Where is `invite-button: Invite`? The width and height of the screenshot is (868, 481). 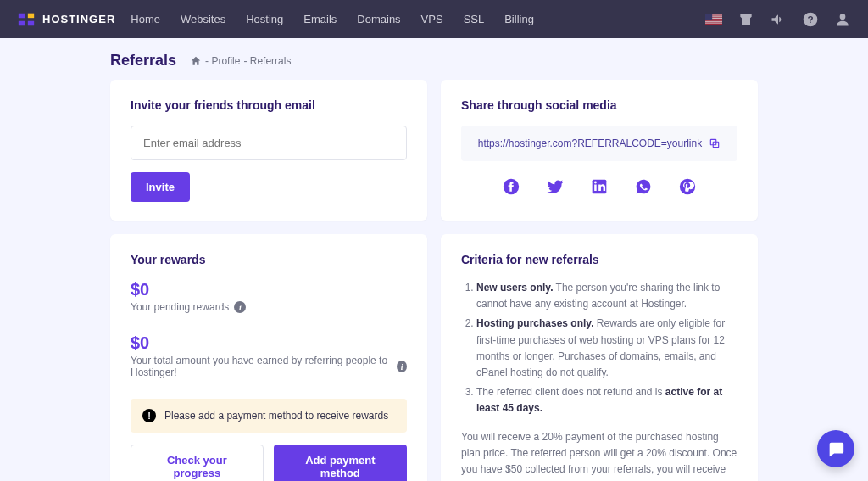 invite-button: Invite is located at coordinates (160, 187).